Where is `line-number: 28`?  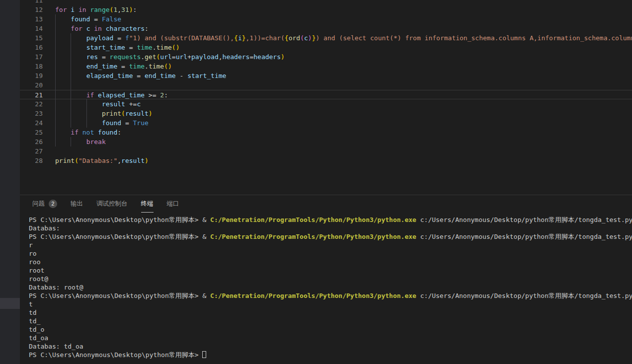 line-number: 28 is located at coordinates (31, 161).